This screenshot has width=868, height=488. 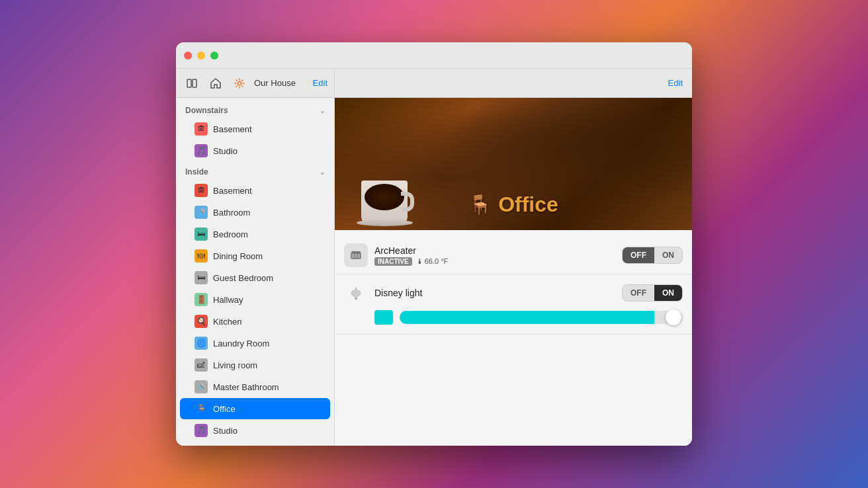 I want to click on maximize-button, so click(x=214, y=56).